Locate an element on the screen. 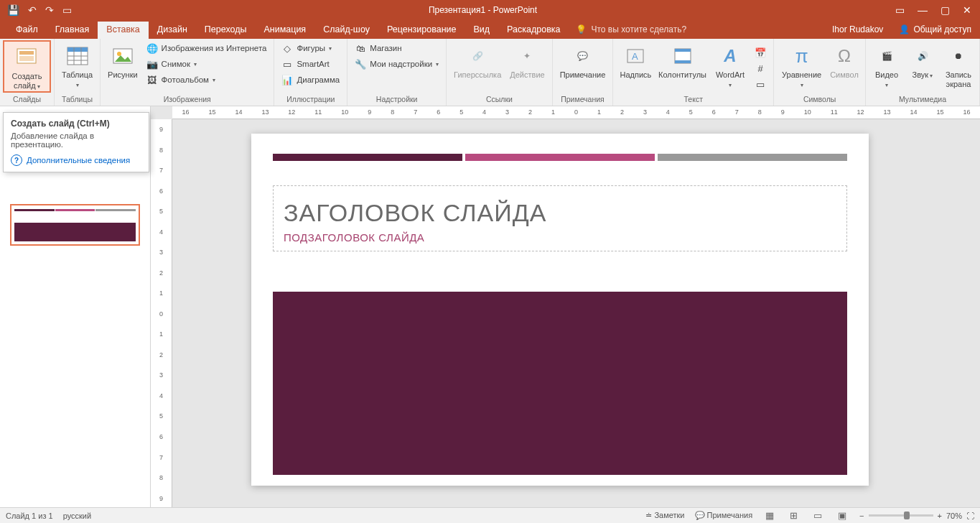 This screenshot has height=523, width=980. language-indicator: русский is located at coordinates (78, 516).